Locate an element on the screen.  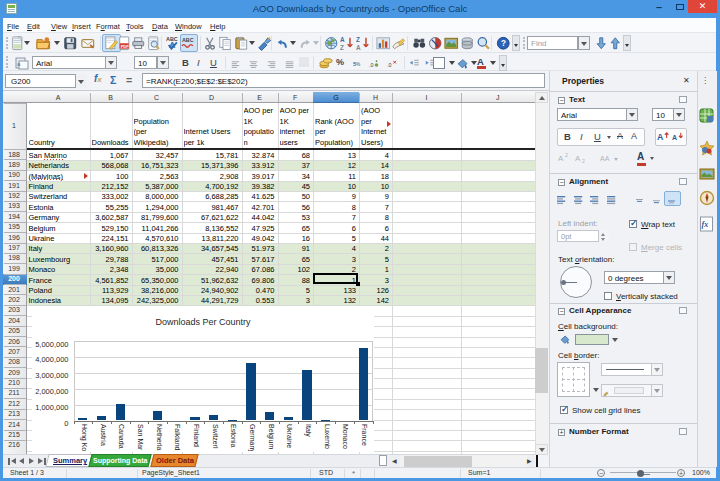
svg-text: AA is located at coordinates (605, 158).